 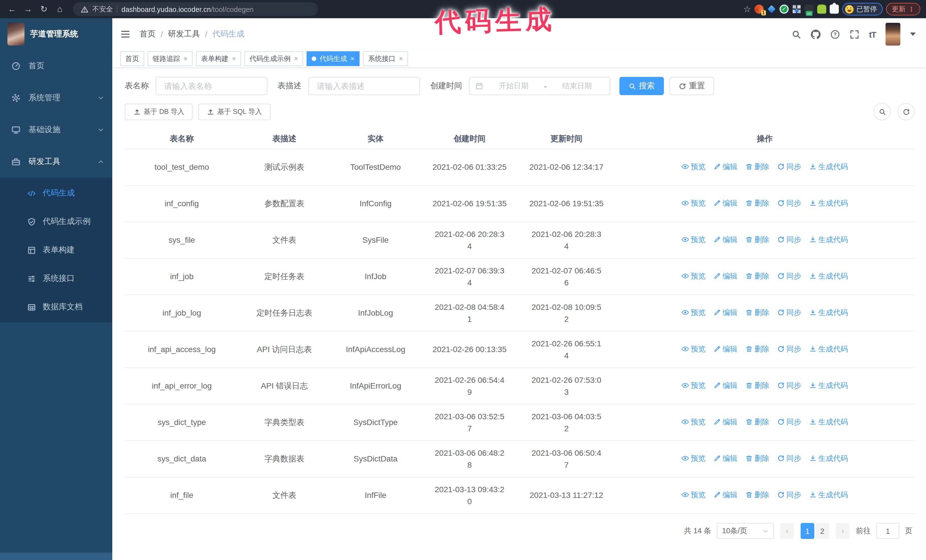 What do you see at coordinates (862, 9) in the screenshot?
I see `paused-badge: 已暂停` at bounding box center [862, 9].